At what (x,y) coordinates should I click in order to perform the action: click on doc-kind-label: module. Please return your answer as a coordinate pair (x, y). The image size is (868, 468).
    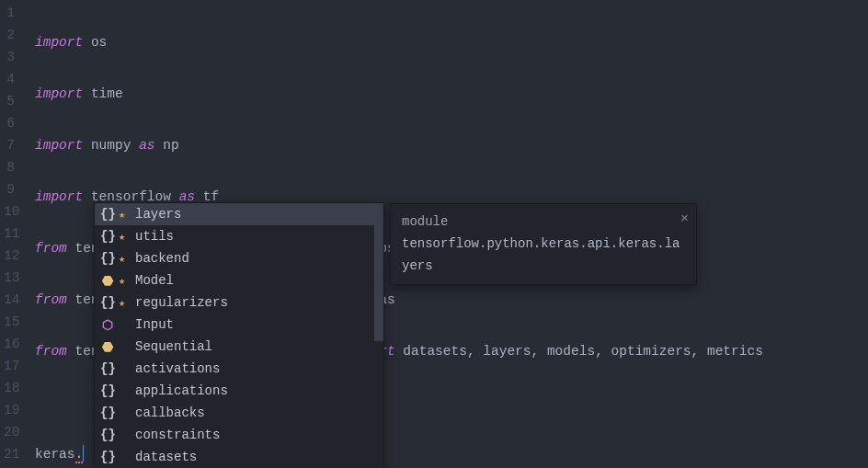
    Looking at the image, I should click on (543, 223).